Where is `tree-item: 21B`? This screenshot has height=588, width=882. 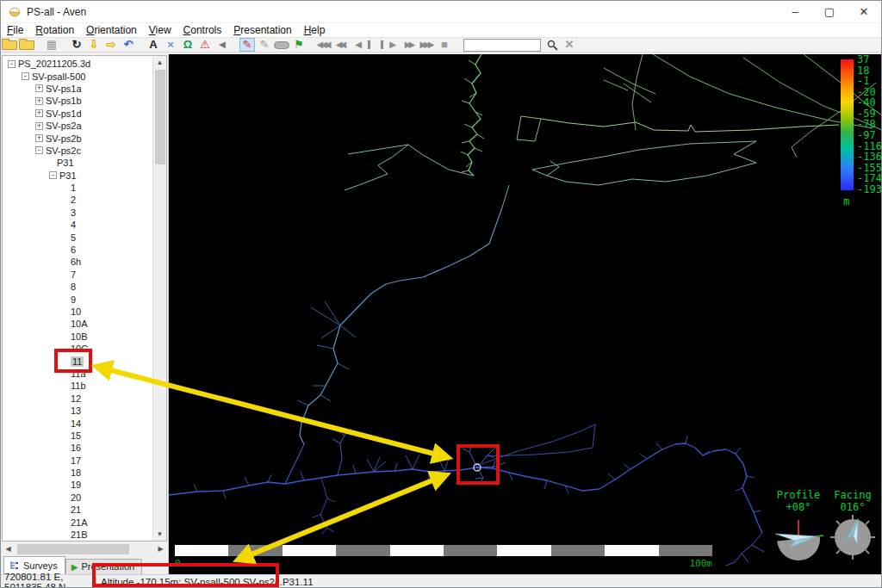 tree-item: 21B is located at coordinates (78, 535).